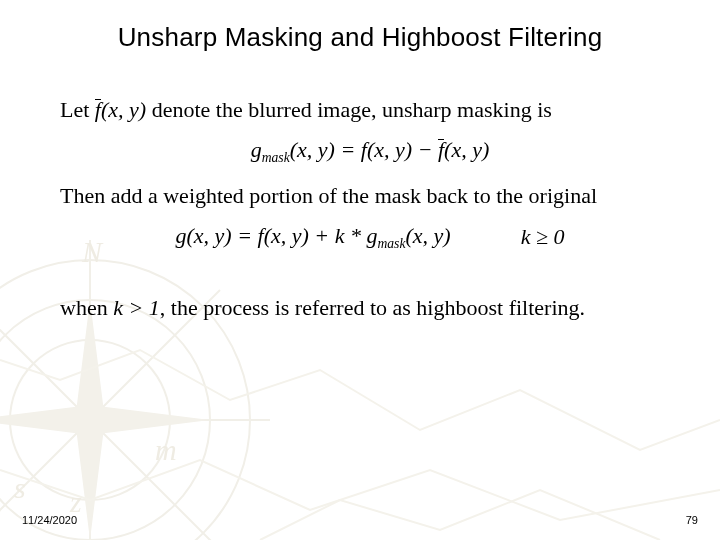 This screenshot has width=720, height=540. What do you see at coordinates (86, 308) in the screenshot?
I see `line3-prefix: when` at bounding box center [86, 308].